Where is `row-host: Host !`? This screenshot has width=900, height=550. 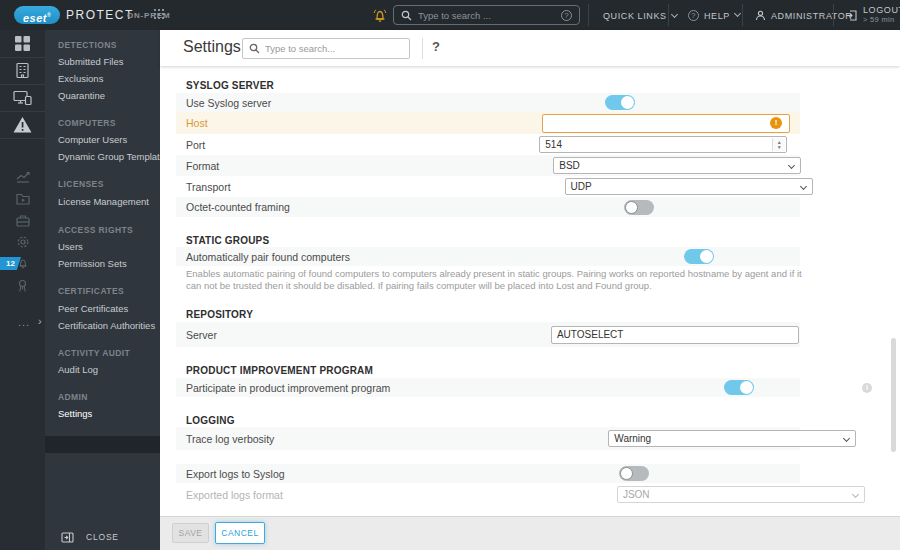 row-host: Host ! is located at coordinates (488, 123).